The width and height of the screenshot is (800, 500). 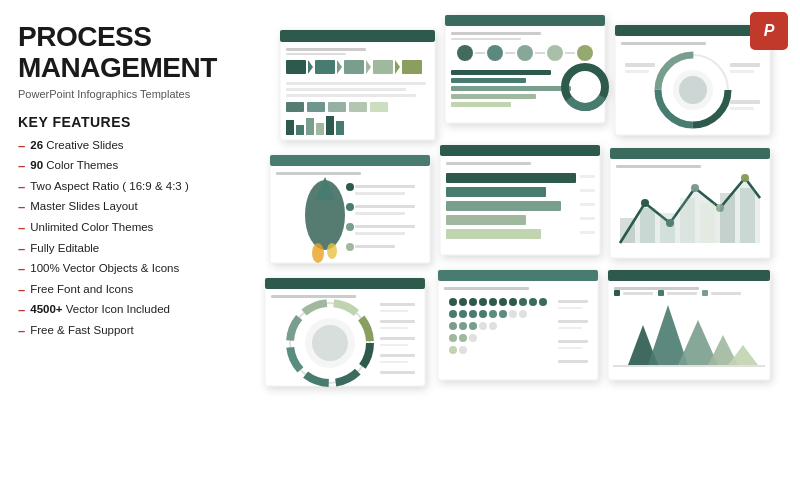 I want to click on list-item: – Master Slides Layout, so click(x=130, y=207).